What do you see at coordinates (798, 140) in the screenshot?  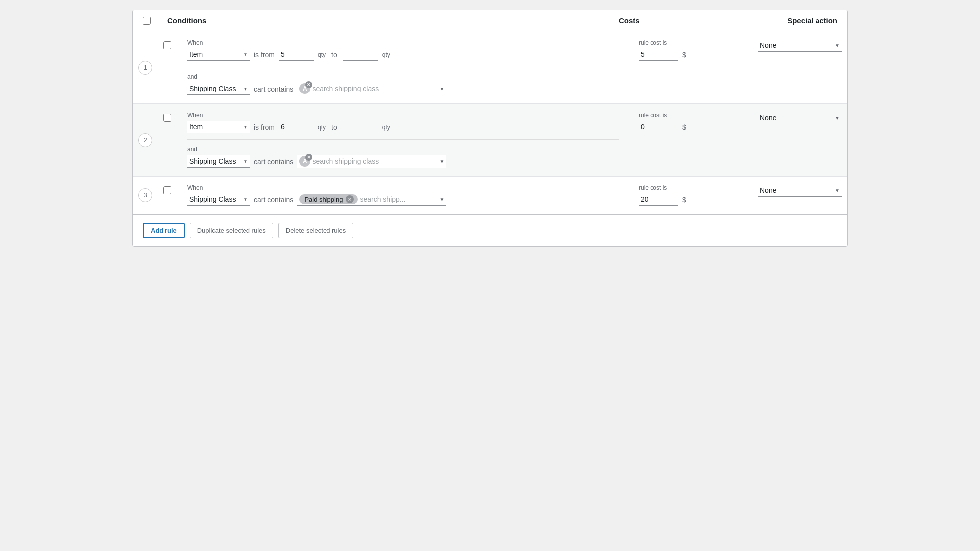 I see `rule-2-special: None Disable other methods Disable other…` at bounding box center [798, 140].